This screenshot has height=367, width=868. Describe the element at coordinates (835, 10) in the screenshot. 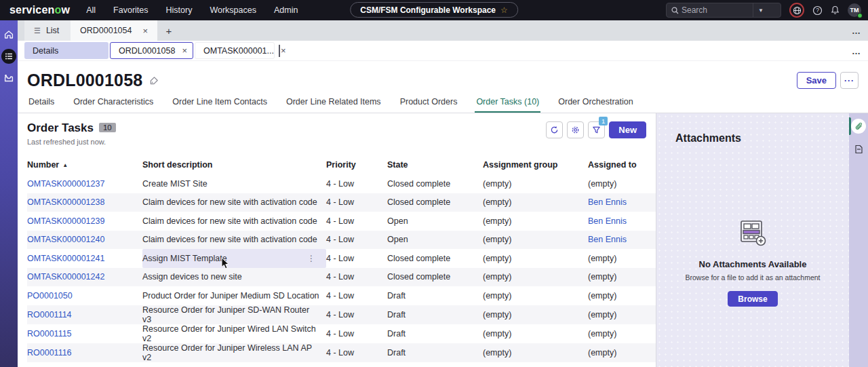

I see `notifications-bell-icon` at that location.